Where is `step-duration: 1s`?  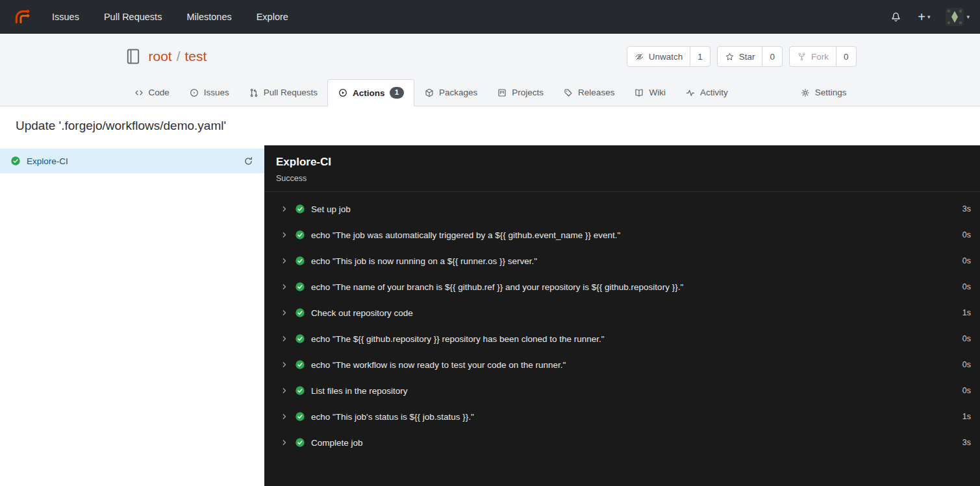 step-duration: 1s is located at coordinates (966, 417).